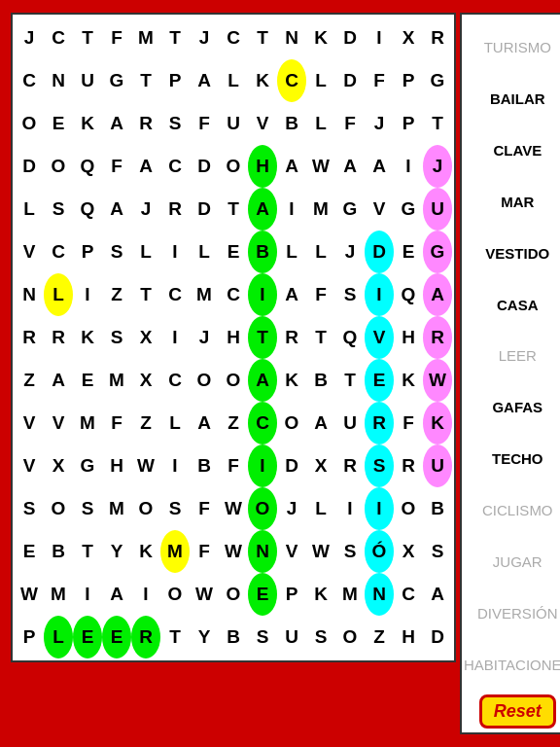  I want to click on reset-button: Reset, so click(517, 712).